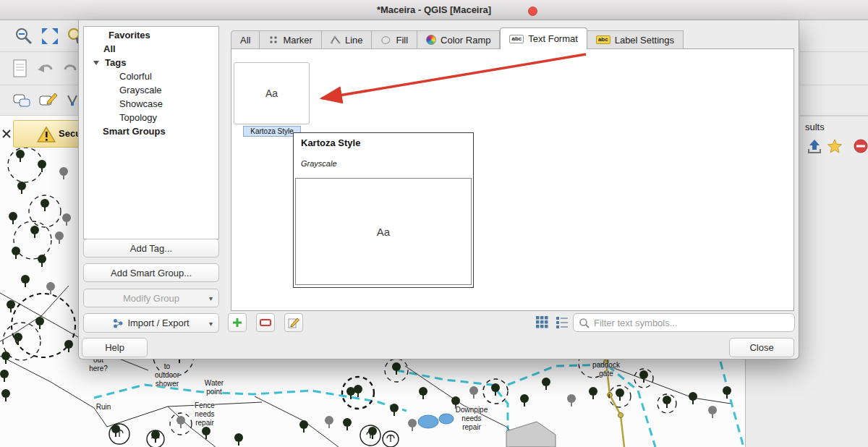  What do you see at coordinates (48, 101) in the screenshot?
I see `edit-feature-icon` at bounding box center [48, 101].